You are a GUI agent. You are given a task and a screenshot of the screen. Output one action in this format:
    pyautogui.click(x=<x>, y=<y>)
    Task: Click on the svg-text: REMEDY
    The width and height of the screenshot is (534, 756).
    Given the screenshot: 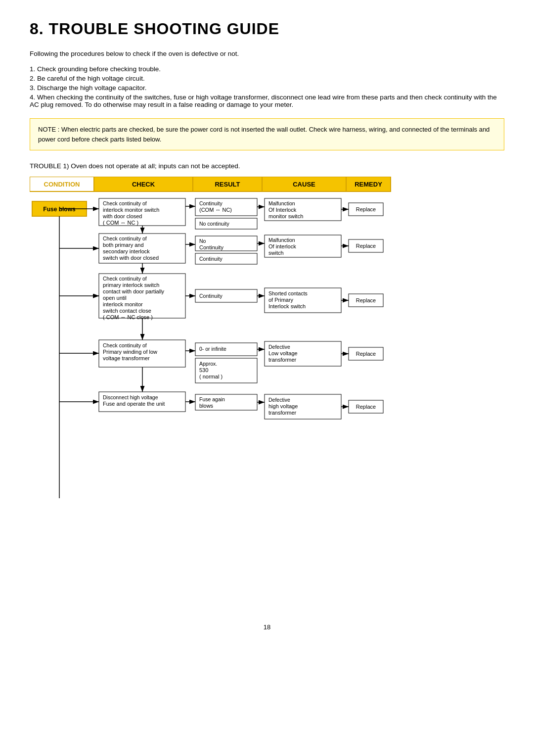 What is the action you would take?
    pyautogui.click(x=368, y=184)
    